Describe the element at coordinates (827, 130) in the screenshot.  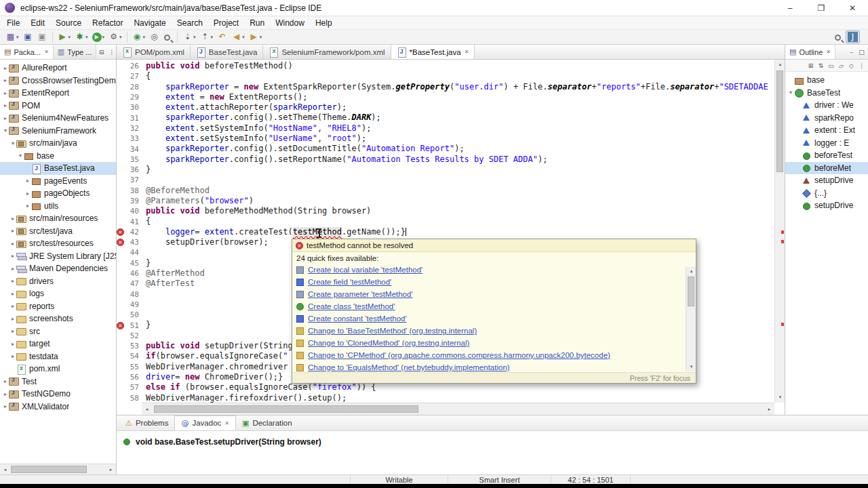
I see `tree-item-extent-ext: extent : Ext` at that location.